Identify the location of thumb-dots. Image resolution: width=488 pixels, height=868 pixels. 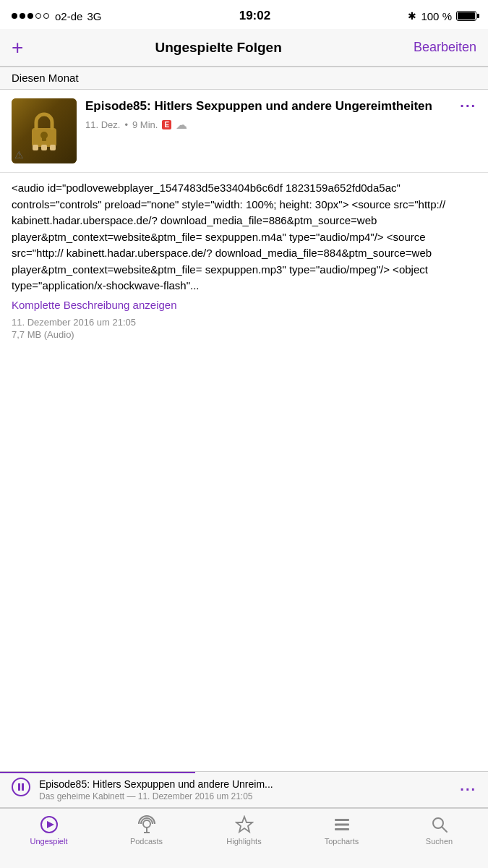
(44, 148).